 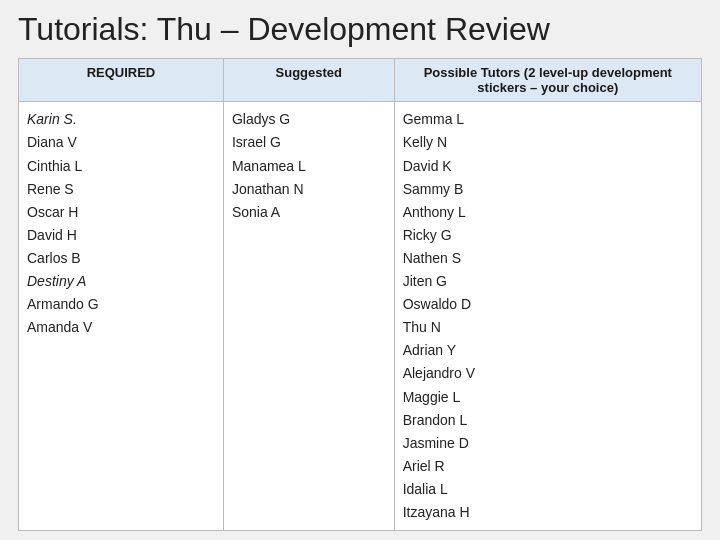 What do you see at coordinates (548, 120) in the screenshot?
I see `tutor-item: Gemma L` at bounding box center [548, 120].